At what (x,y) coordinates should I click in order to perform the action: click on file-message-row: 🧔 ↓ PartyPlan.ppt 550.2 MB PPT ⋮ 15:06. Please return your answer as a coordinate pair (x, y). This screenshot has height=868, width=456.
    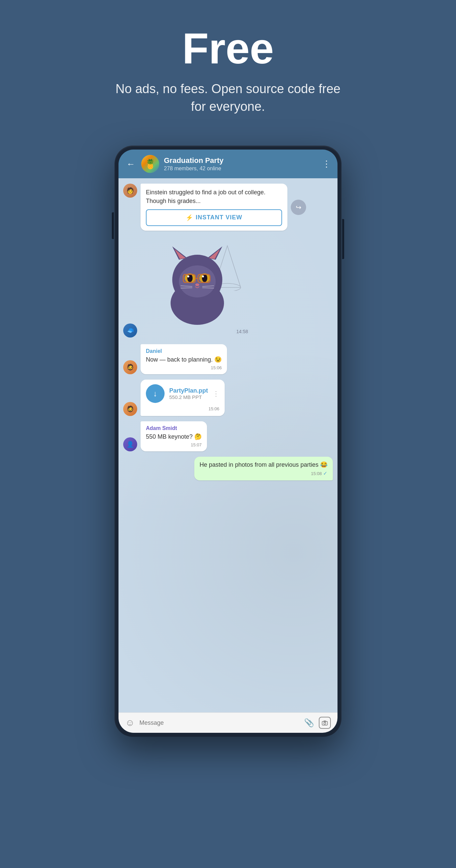
    Looking at the image, I should click on (228, 398).